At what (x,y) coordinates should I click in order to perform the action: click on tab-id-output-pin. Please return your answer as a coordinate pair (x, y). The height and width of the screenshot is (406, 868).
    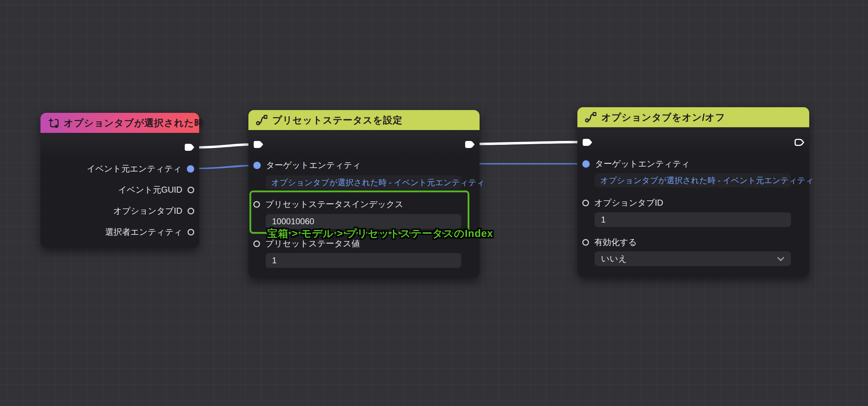
    Looking at the image, I should click on (191, 211).